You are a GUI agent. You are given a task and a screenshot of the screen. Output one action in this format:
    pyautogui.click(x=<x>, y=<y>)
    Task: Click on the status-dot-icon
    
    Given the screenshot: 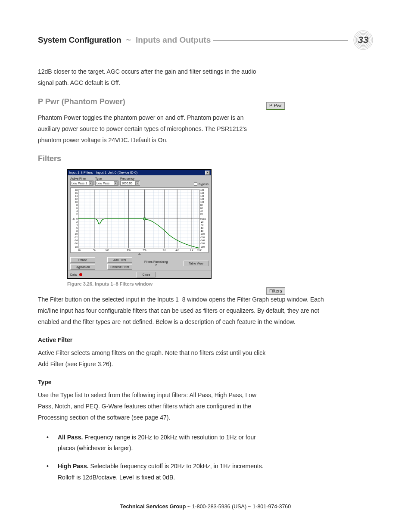 What is the action you would take?
    pyautogui.click(x=81, y=275)
    